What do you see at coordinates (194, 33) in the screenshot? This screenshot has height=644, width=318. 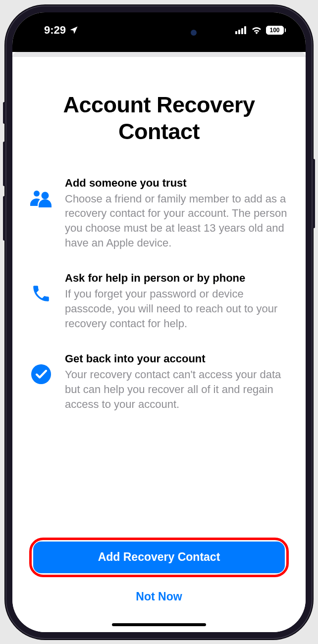 I see `front-camera` at bounding box center [194, 33].